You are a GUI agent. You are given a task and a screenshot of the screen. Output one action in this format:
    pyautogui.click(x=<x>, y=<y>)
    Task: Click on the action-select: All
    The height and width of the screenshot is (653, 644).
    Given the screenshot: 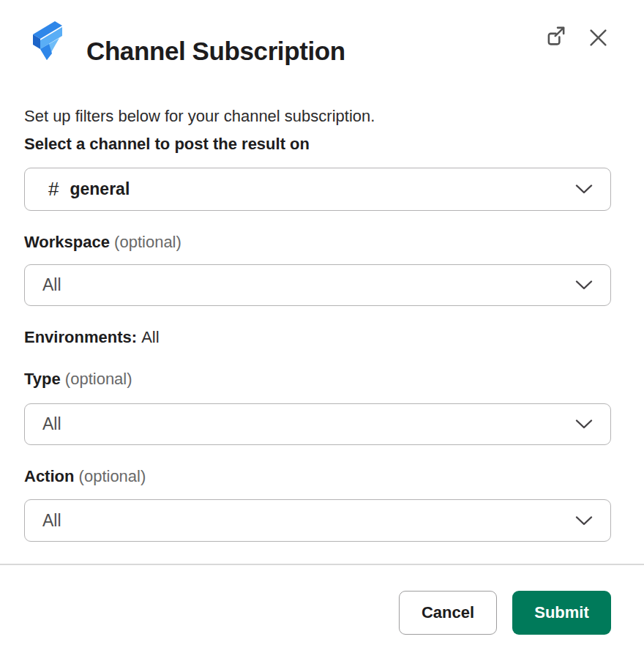 What is the action you would take?
    pyautogui.click(x=318, y=520)
    